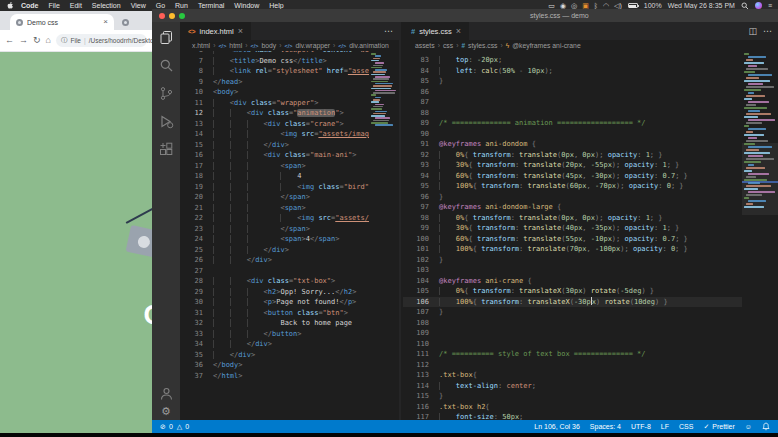  What do you see at coordinates (590, 186) in the screenshot?
I see `code-line-95: 95 100%{ transform: translate(60px, -70p…` at bounding box center [590, 186].